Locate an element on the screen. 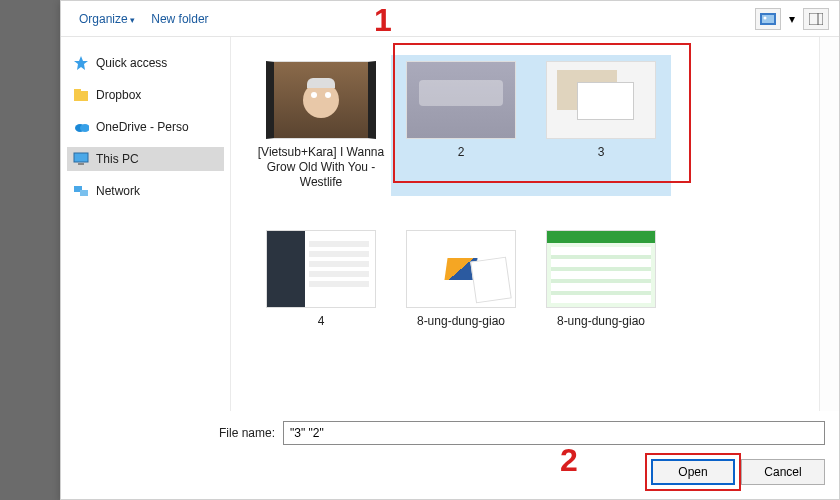  preview-pane-button is located at coordinates (816, 19).